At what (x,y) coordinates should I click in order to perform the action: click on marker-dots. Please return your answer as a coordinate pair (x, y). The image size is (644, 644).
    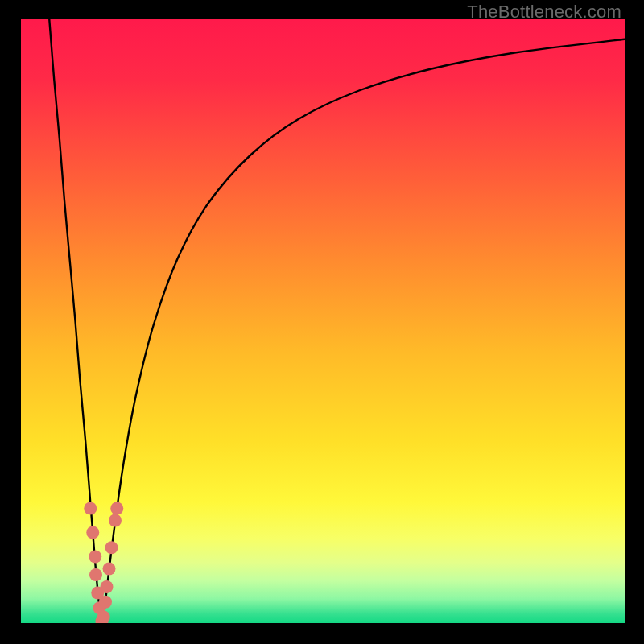
    Looking at the image, I should click on (103, 564).